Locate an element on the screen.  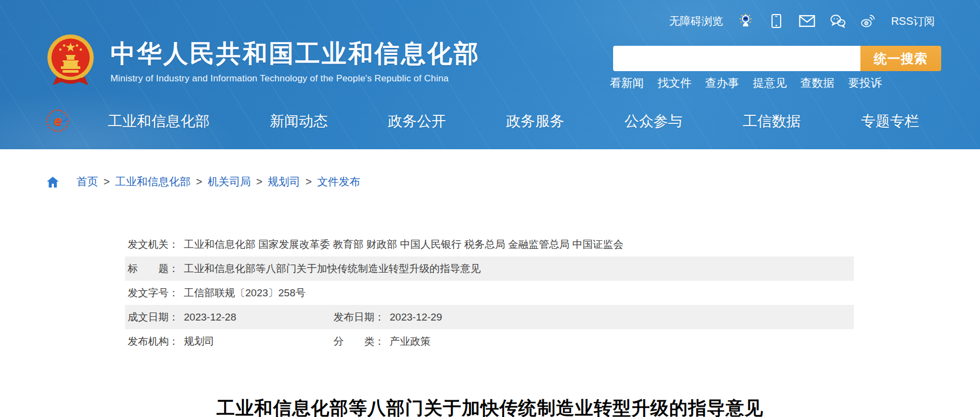
quick-link: 提意见 is located at coordinates (769, 83).